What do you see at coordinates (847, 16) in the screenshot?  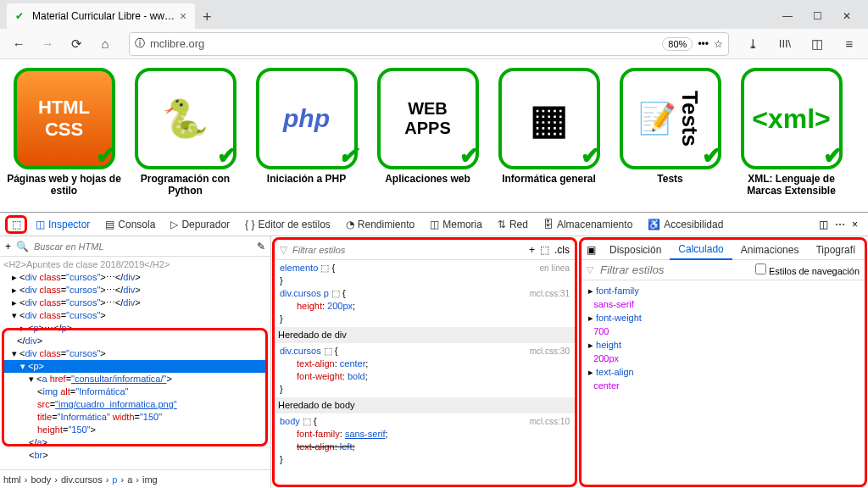 I see `close-window-button: ✕` at bounding box center [847, 16].